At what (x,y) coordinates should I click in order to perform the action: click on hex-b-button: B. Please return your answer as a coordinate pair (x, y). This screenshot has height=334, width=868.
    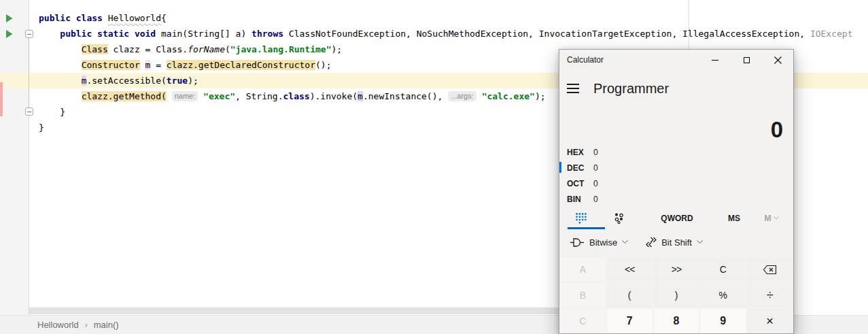
    Looking at the image, I should click on (583, 295).